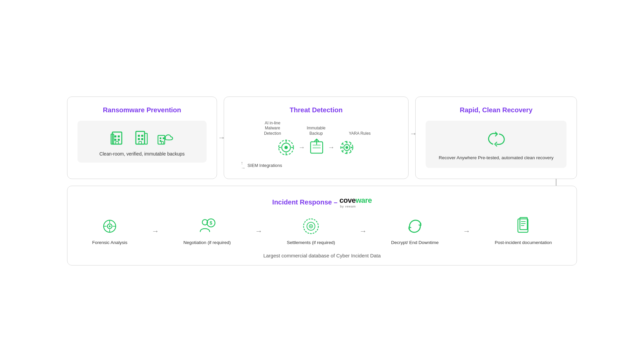 This screenshot has height=362, width=644. Describe the element at coordinates (415, 243) in the screenshot. I see `step4-label: Decrypt/ End Downtime` at that location.